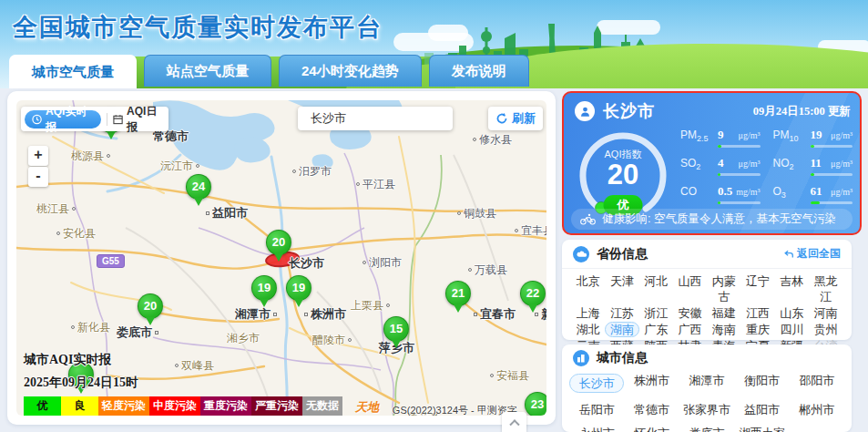 The width and height of the screenshot is (868, 432). I want to click on city-item: 湘西土家族苗族自治州, so click(761, 429).